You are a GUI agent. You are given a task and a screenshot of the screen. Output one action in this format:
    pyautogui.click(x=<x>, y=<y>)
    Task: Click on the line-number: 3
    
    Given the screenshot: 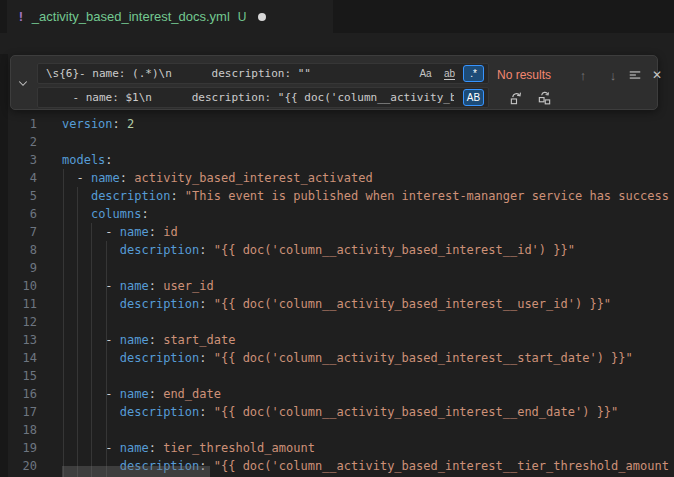 What is the action you would take?
    pyautogui.click(x=22, y=160)
    